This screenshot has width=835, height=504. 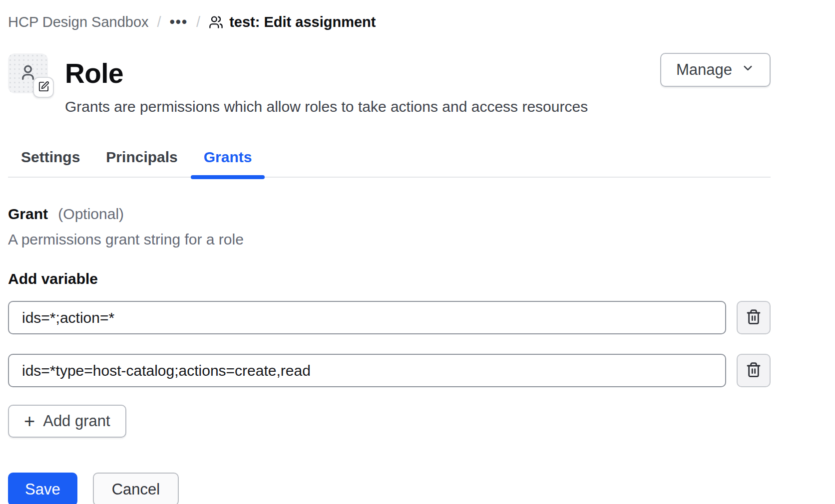 I want to click on breadcrumb-current: test: Edit assignment, so click(x=292, y=22).